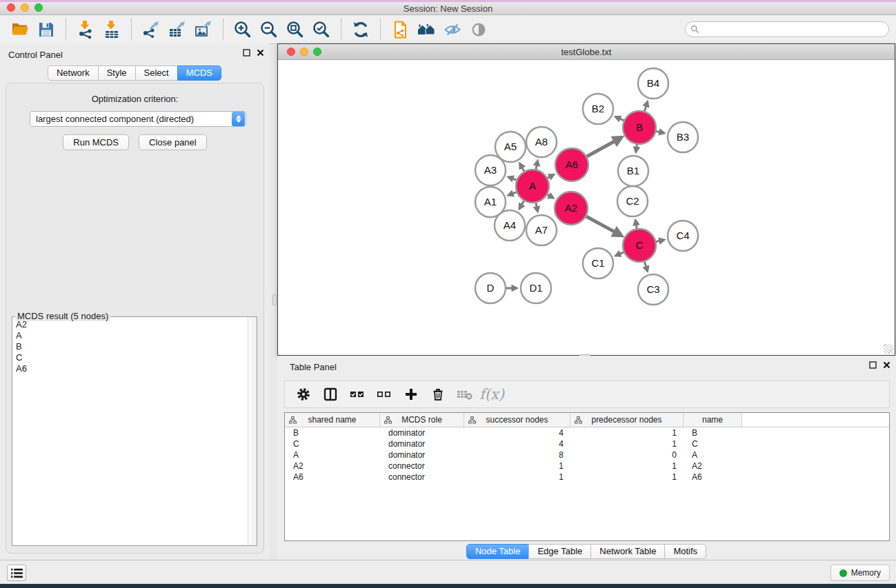  Describe the element at coordinates (275, 300) in the screenshot. I see `vertical-splitter-handle` at that location.